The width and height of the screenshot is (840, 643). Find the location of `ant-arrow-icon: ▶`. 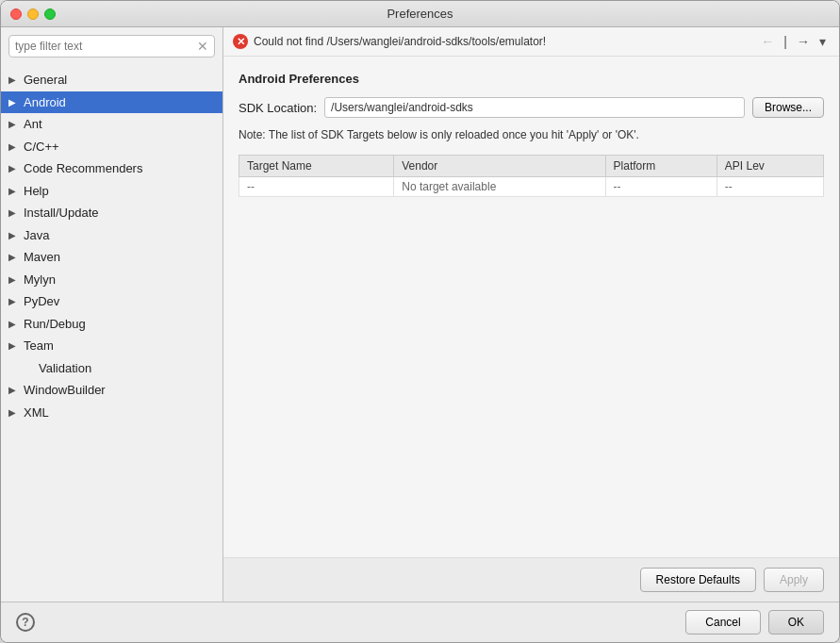

ant-arrow-icon: ▶ is located at coordinates (14, 124).